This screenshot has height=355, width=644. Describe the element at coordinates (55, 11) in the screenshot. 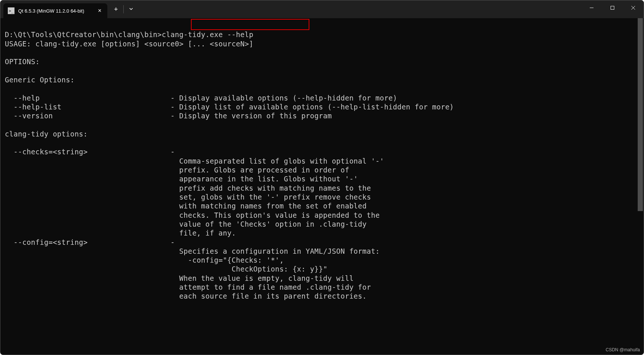

I see `tab-active: >_ Qt 6.5.3 (MinGW 11.2.0 64-bit) ×` at that location.